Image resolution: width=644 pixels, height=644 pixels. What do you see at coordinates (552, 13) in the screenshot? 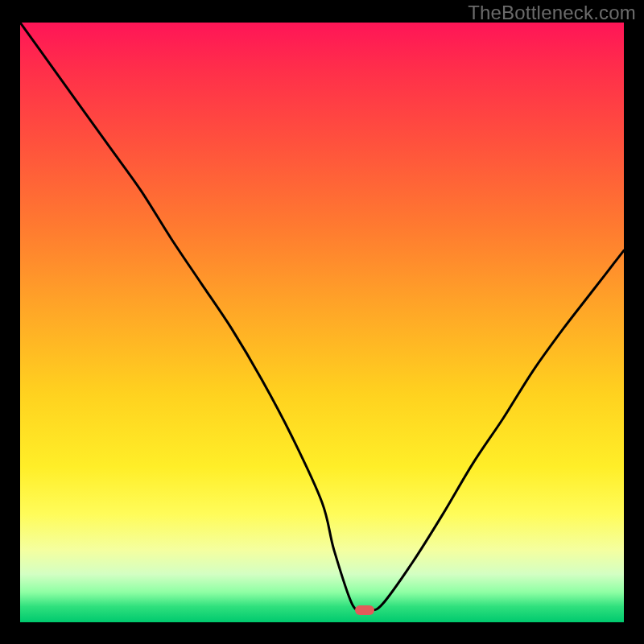
I see `watermark-label: TheBottleneck.com` at bounding box center [552, 13].